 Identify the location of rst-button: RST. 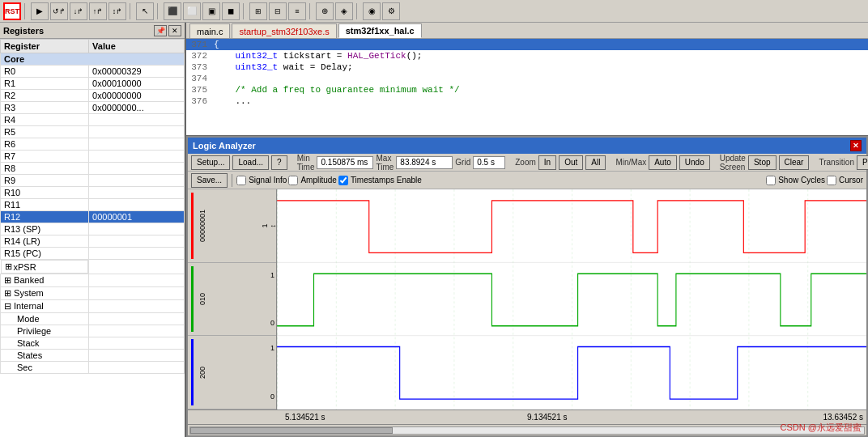
(12, 11).